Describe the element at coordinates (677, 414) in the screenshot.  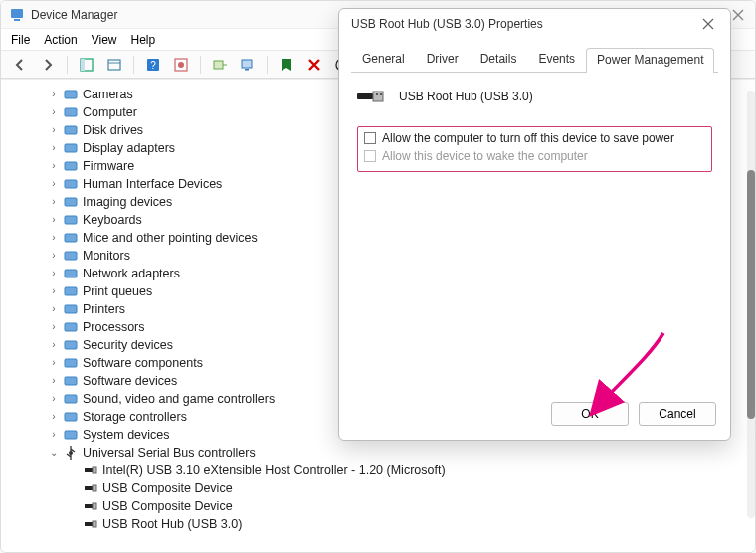
I see `cancel-button: Cancel` at that location.